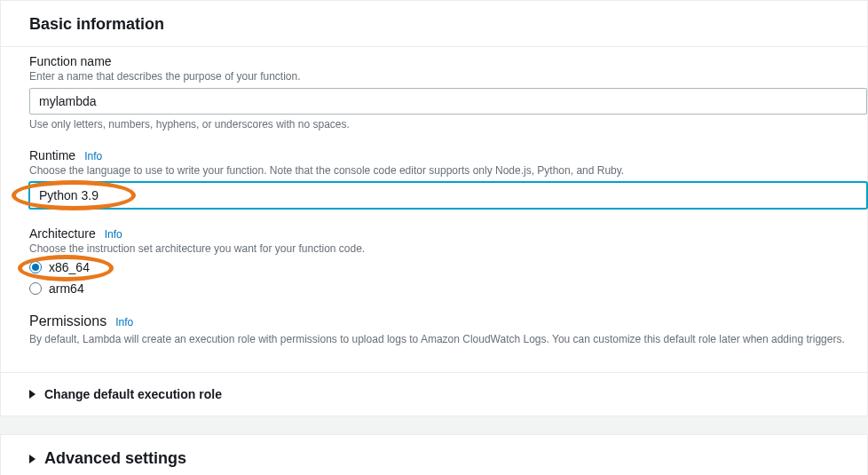 Image resolution: width=868 pixels, height=475 pixels. What do you see at coordinates (114, 234) in the screenshot?
I see `architecture-info-link: Info` at bounding box center [114, 234].